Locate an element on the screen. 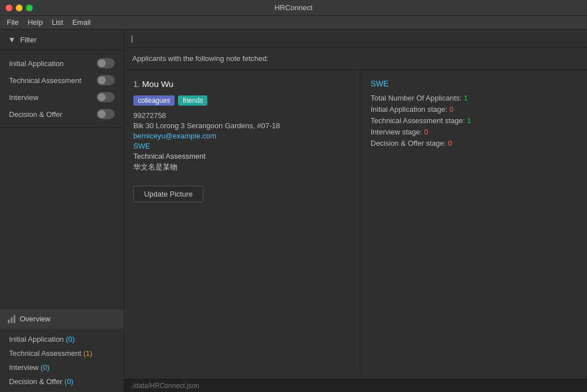 The image size is (587, 392). window-title: HRConnect is located at coordinates (294, 8).